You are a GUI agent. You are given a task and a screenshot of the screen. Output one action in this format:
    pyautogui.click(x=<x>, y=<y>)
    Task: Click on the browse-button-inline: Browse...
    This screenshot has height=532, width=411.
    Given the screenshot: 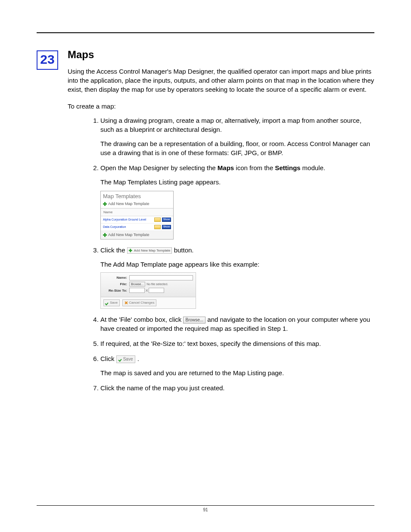 What is the action you would take?
    pyautogui.click(x=194, y=320)
    